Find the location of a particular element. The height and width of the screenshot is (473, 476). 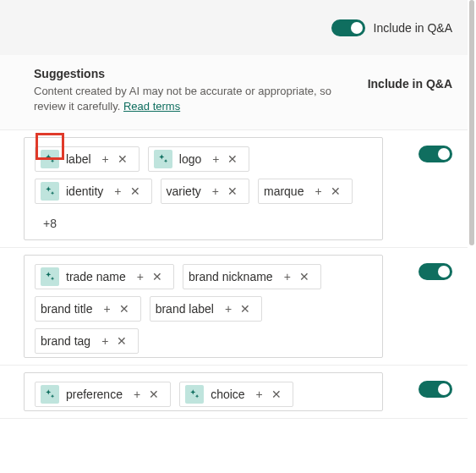

chip-label: trade name is located at coordinates (96, 277).